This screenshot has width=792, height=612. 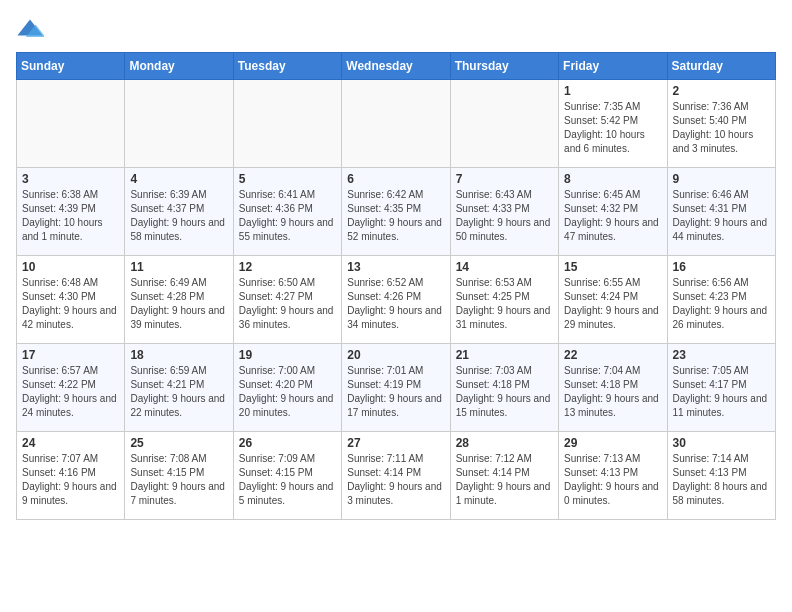 I want to click on day-number: 5, so click(x=288, y=179).